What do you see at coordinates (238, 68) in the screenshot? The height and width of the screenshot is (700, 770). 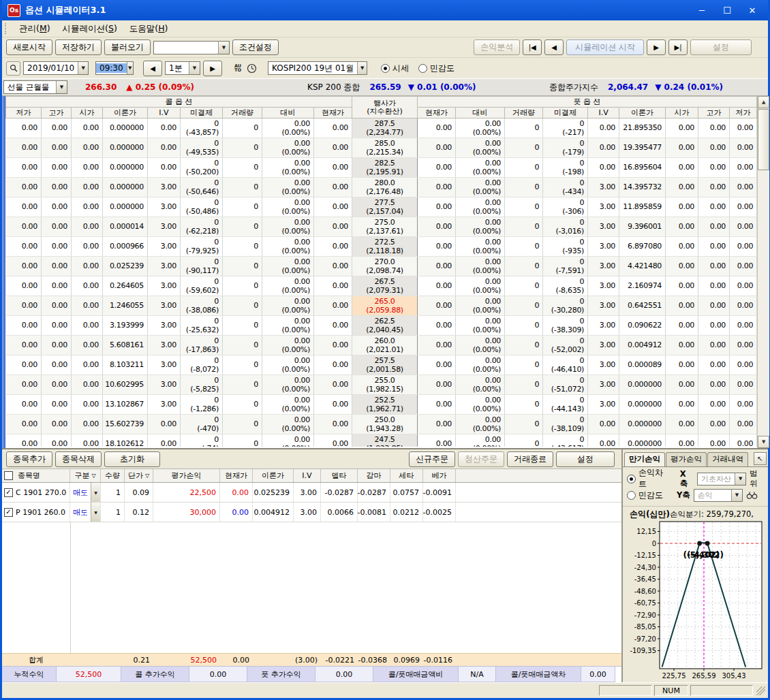 I see `auto-play-icon: AUTO` at bounding box center [238, 68].